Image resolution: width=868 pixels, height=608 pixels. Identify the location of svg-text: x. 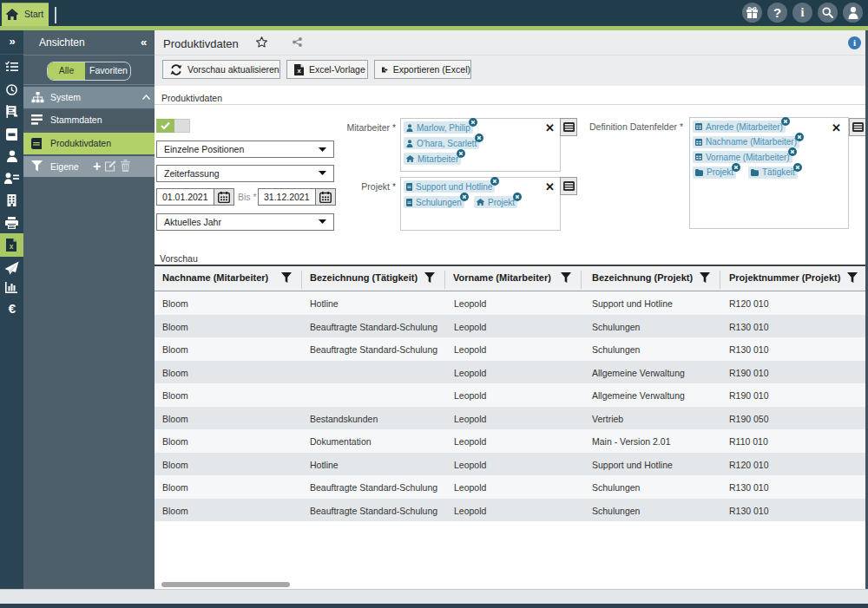
(12, 246).